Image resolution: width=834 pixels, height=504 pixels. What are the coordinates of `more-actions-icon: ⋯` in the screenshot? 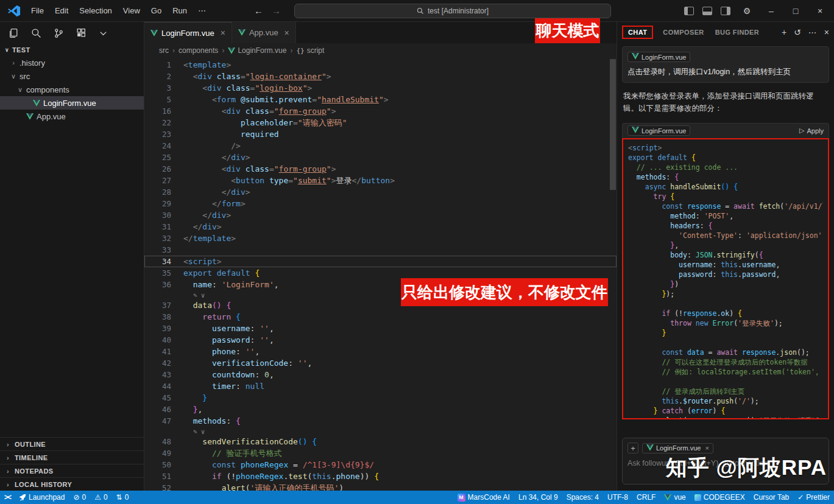 It's located at (813, 32).